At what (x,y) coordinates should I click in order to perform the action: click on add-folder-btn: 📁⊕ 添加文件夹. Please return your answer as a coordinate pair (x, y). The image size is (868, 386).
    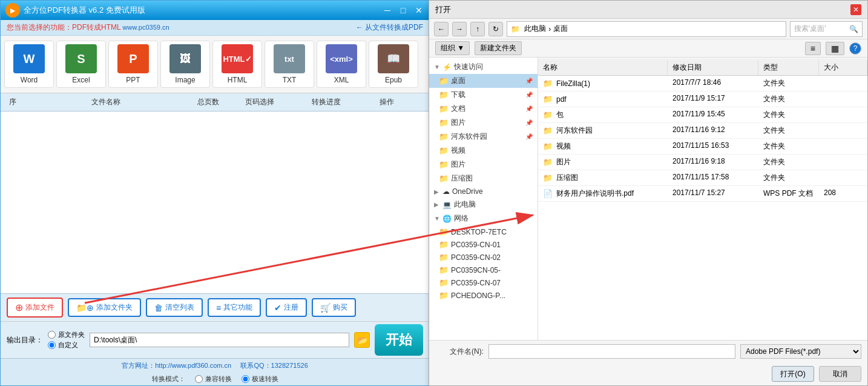
    Looking at the image, I should click on (104, 308).